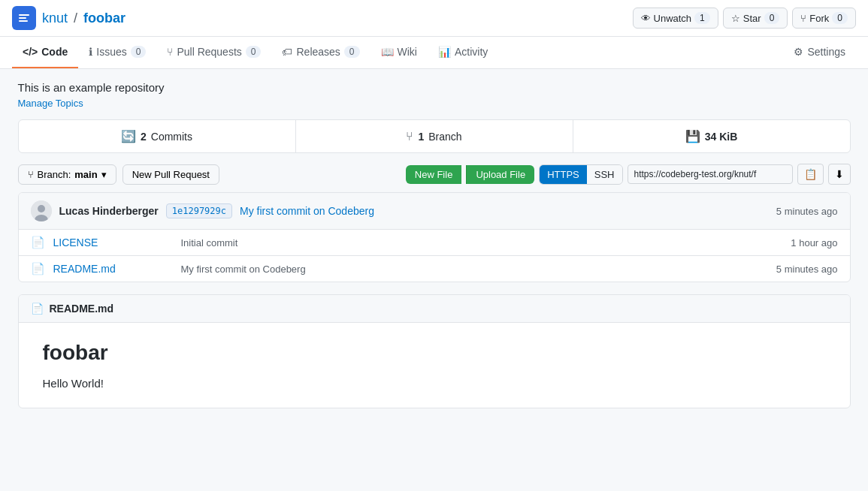 This screenshot has width=868, height=491. What do you see at coordinates (752, 18) in the screenshot?
I see `star-label: Star` at bounding box center [752, 18].